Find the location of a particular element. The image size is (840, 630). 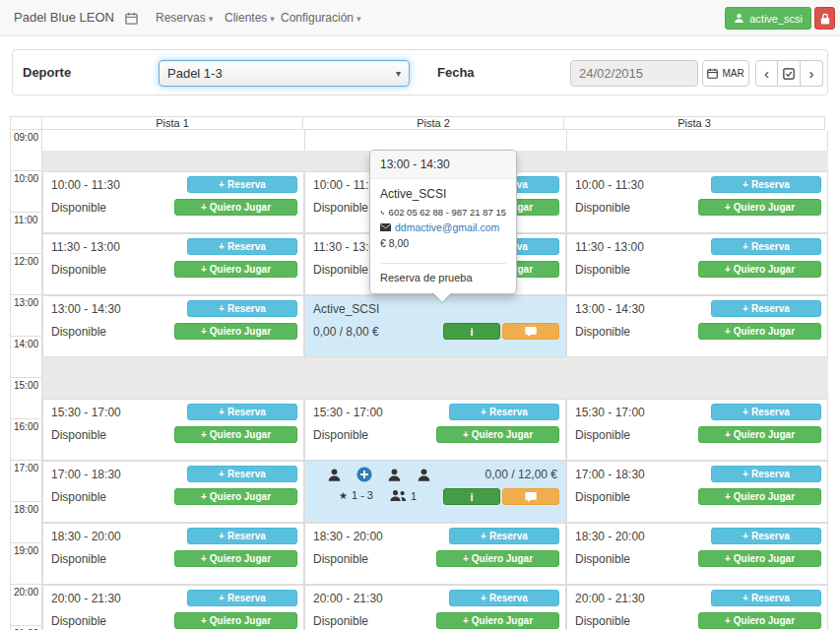

user-icon is located at coordinates (739, 18).